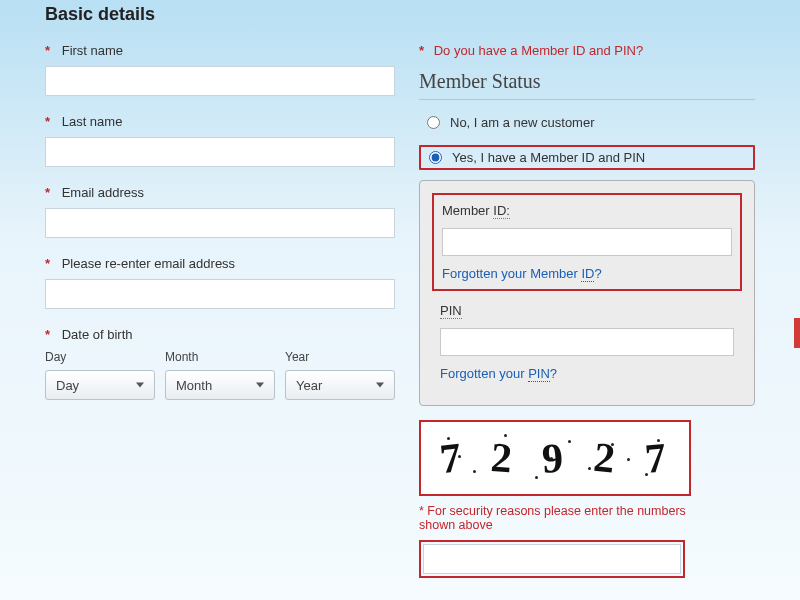  What do you see at coordinates (220, 385) in the screenshot?
I see `dob-month-select: Month` at bounding box center [220, 385].